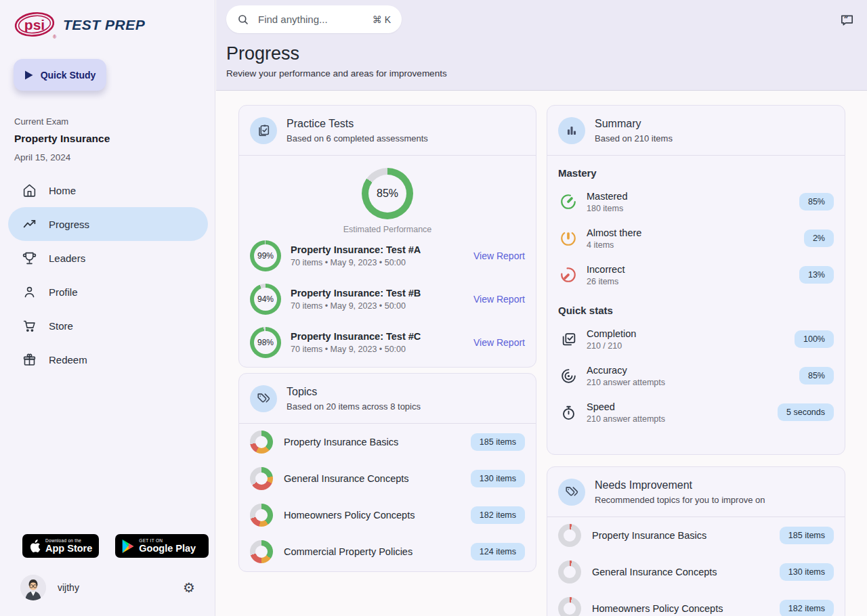 This screenshot has width=867, height=616. What do you see at coordinates (611, 334) in the screenshot?
I see `stat-label: Completion` at bounding box center [611, 334].